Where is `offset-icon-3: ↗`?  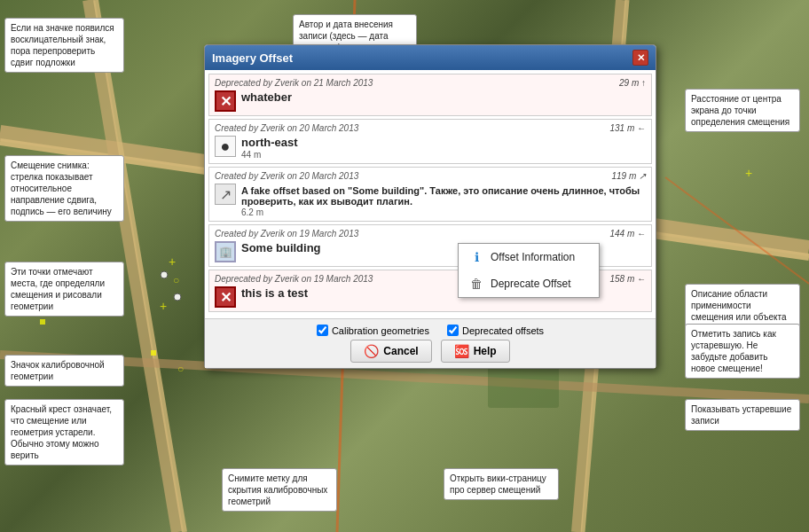 offset-icon-3: ↗ is located at coordinates (225, 194).